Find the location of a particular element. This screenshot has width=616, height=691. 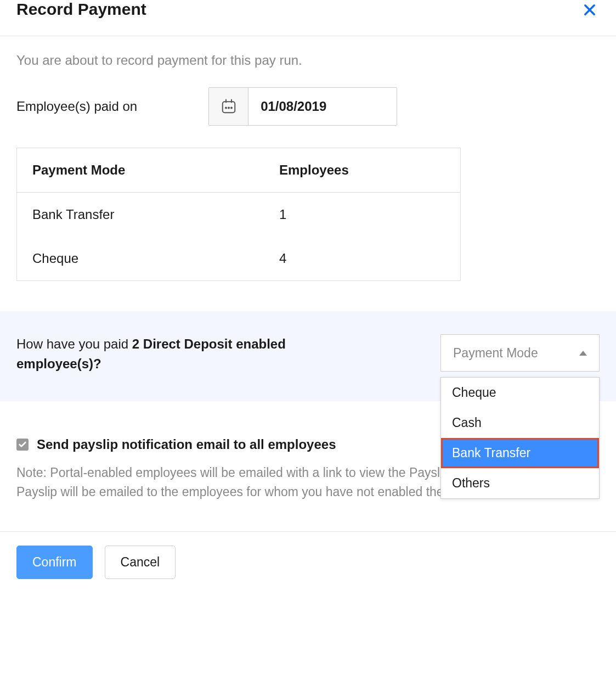

dropdown-placeholder: Payment Mode is located at coordinates (496, 353).